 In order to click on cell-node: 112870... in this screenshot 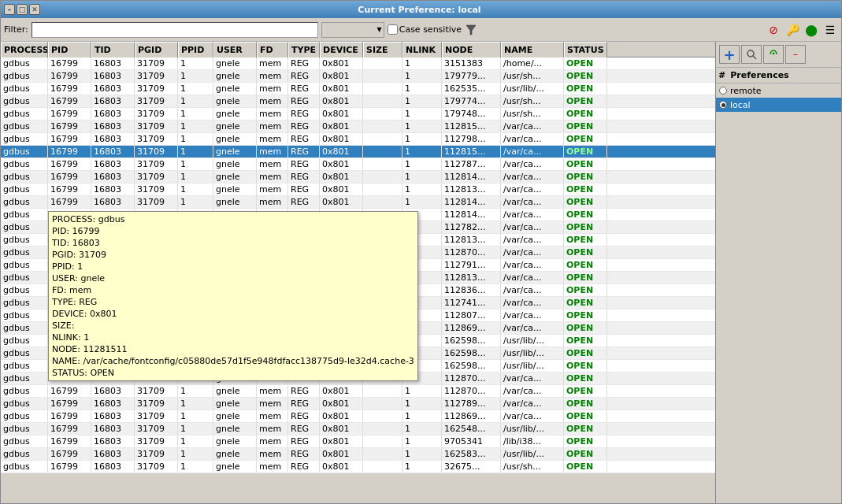, I will do `click(471, 252)`.